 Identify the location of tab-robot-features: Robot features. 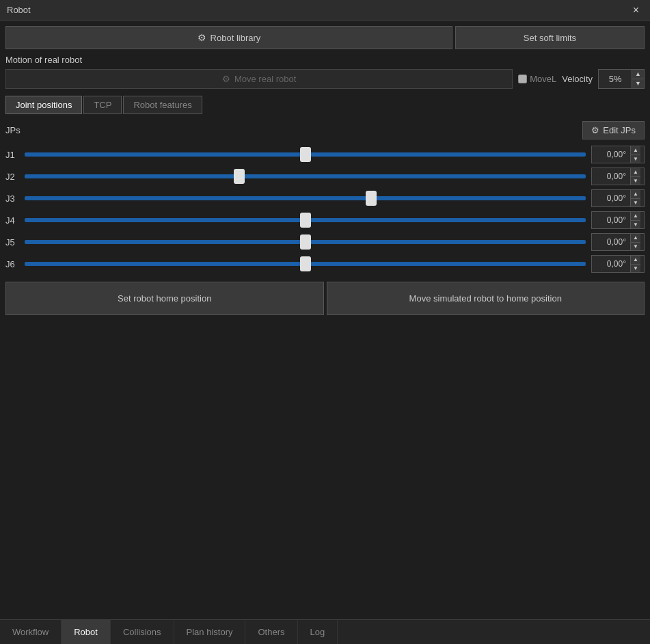
(163, 105).